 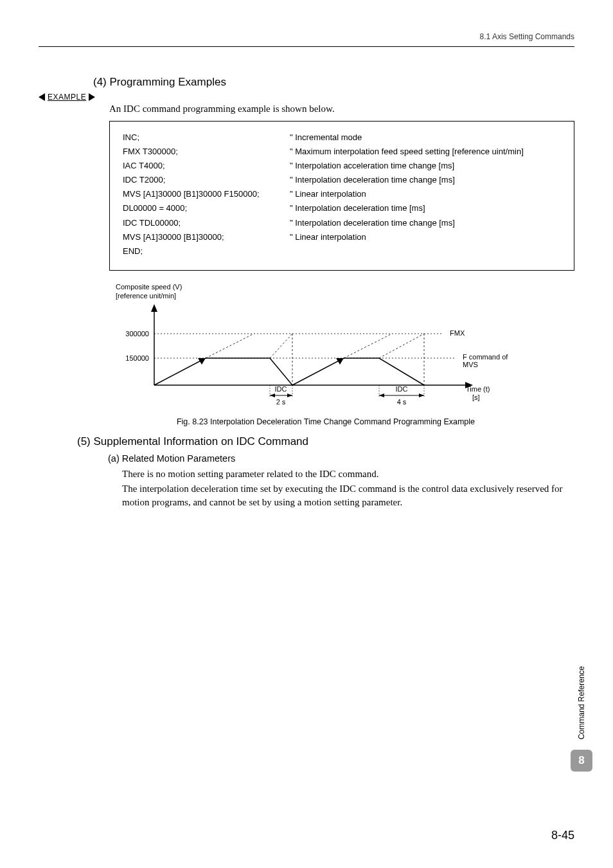 What do you see at coordinates (138, 334) in the screenshot?
I see `chart-ytick-300000: 300000` at bounding box center [138, 334].